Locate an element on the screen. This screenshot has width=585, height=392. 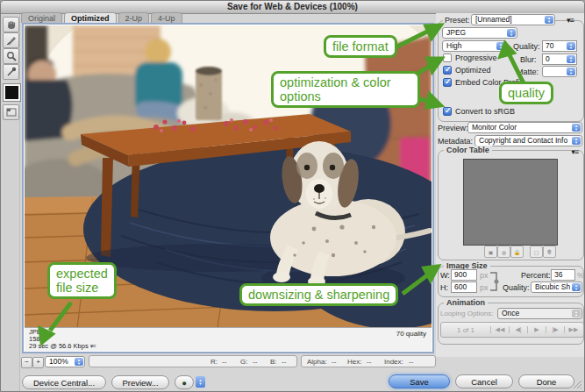
map-transparent-button: ▣ is located at coordinates (491, 252).